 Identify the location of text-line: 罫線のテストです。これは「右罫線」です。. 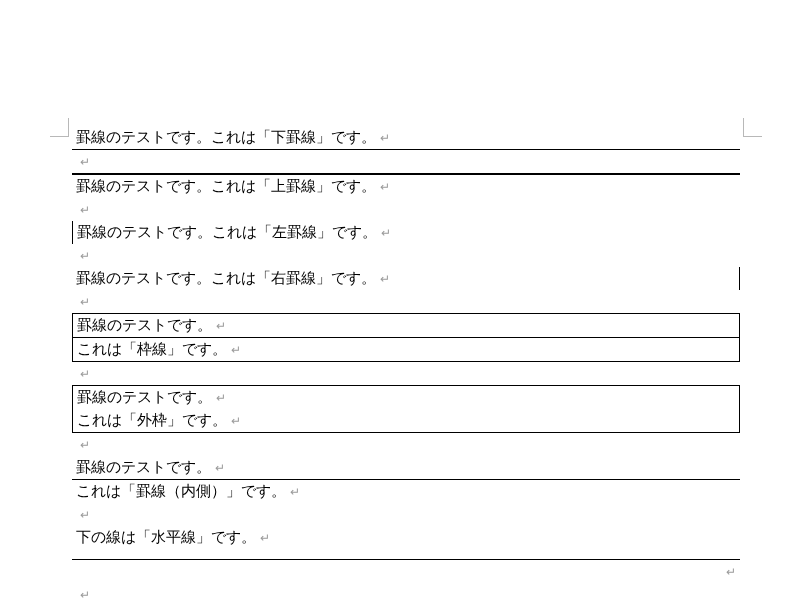
(226, 278).